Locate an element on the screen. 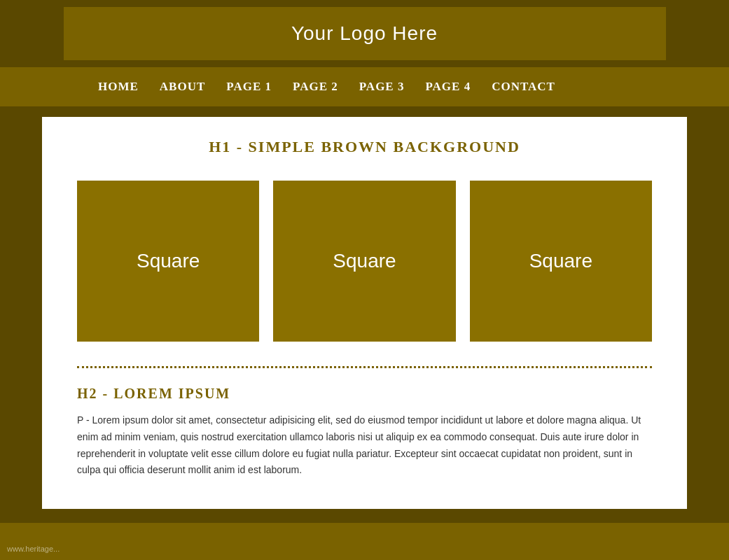 The width and height of the screenshot is (729, 560). logo-text: Your Logo Here is located at coordinates (364, 34).